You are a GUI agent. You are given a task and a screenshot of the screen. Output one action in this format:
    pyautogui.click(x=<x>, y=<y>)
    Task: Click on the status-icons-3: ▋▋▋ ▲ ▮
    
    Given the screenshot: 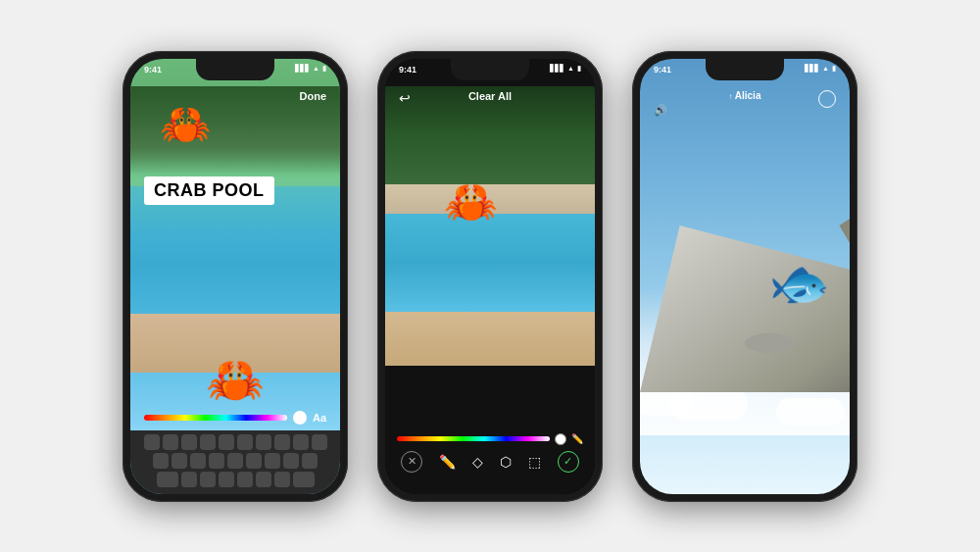 What is the action you would take?
    pyautogui.click(x=820, y=69)
    